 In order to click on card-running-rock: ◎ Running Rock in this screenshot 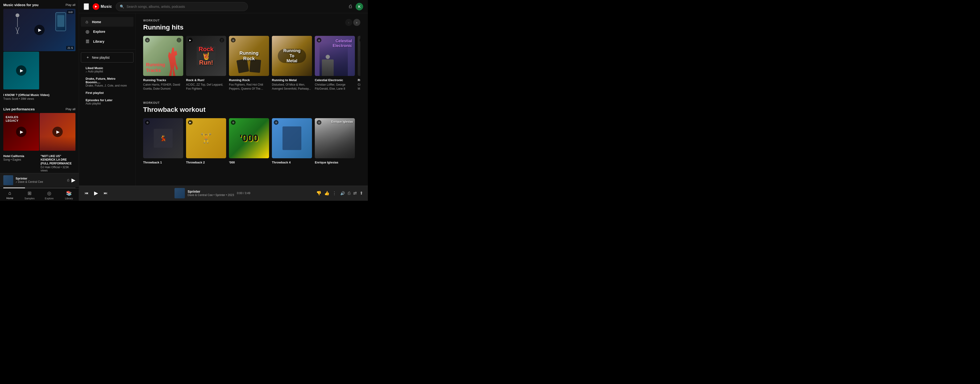, I will do `click(249, 63)`.